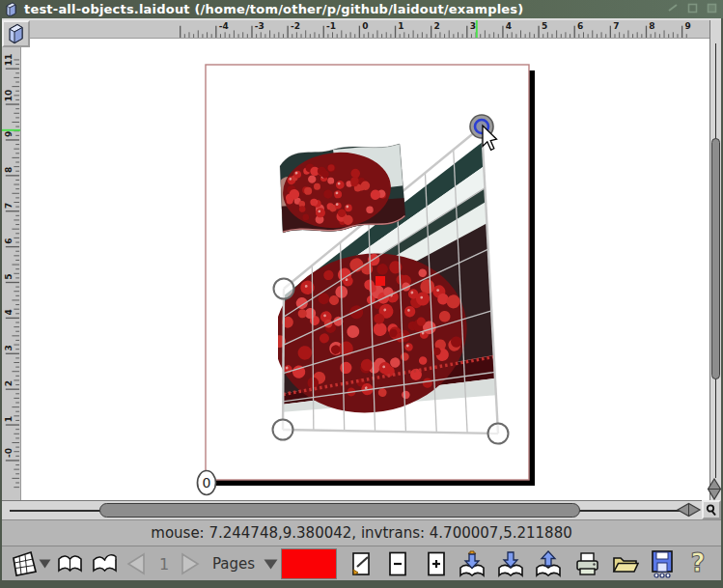 The height and width of the screenshot is (588, 723). Describe the element at coordinates (714, 490) in the screenshot. I see `vertical-scroll-arrows-icon` at that location.